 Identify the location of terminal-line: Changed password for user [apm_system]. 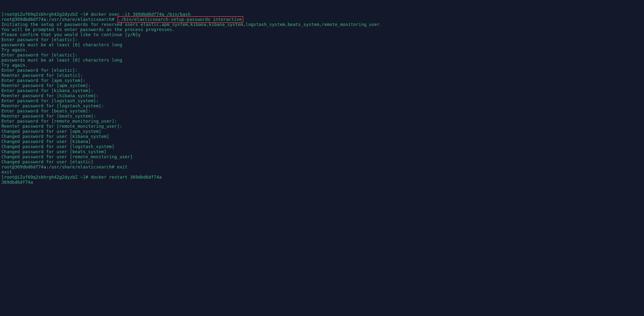
(322, 131).